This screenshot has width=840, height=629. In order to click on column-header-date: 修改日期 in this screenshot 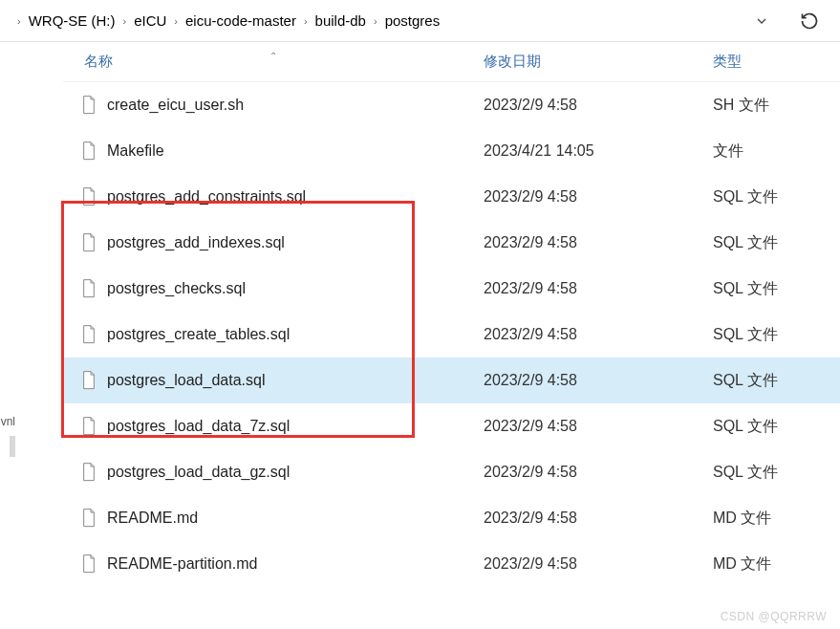, I will do `click(598, 61)`.